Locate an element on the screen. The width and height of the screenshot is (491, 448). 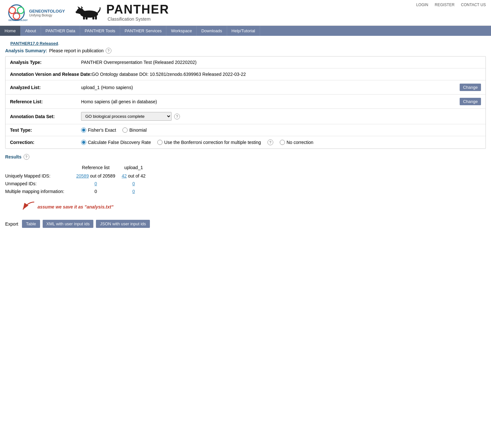
correction-none-radio is located at coordinates (282, 142).